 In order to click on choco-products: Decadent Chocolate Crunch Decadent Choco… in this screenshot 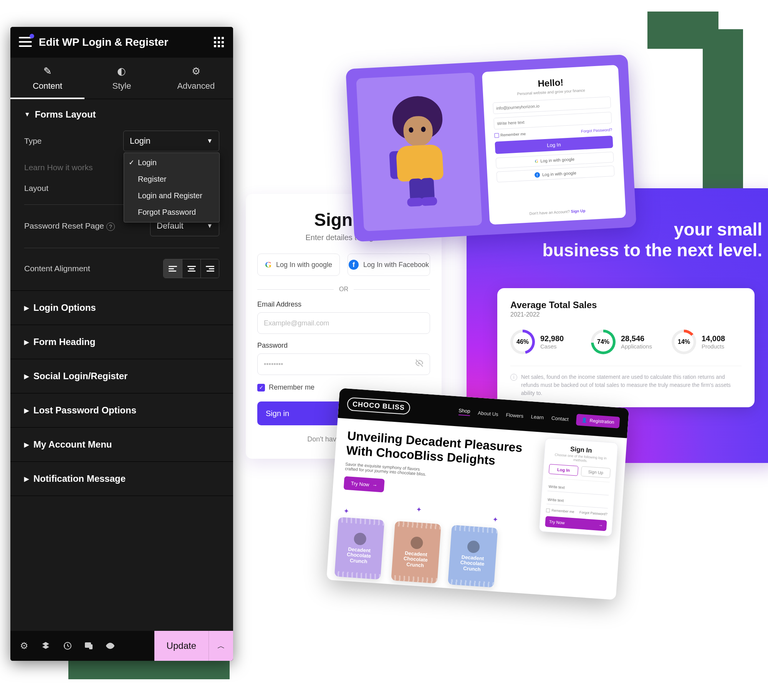, I will do `click(416, 552)`.